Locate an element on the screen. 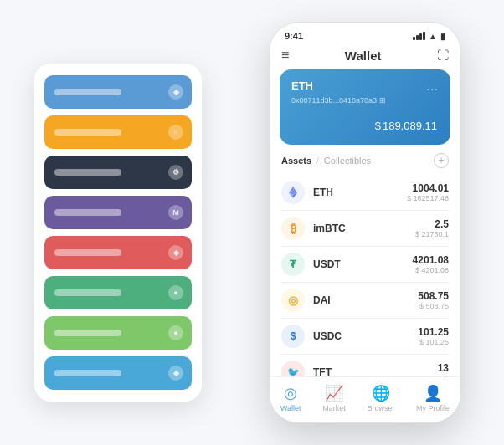 This screenshot has width=504, height=445. asset-name-dai: DAI is located at coordinates (362, 300).